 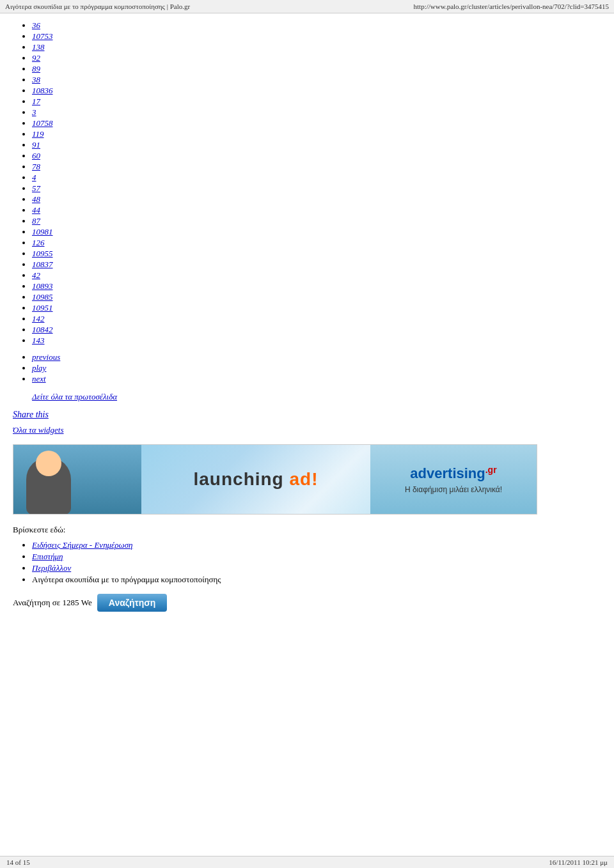 I want to click on play-link: play, so click(x=39, y=368).